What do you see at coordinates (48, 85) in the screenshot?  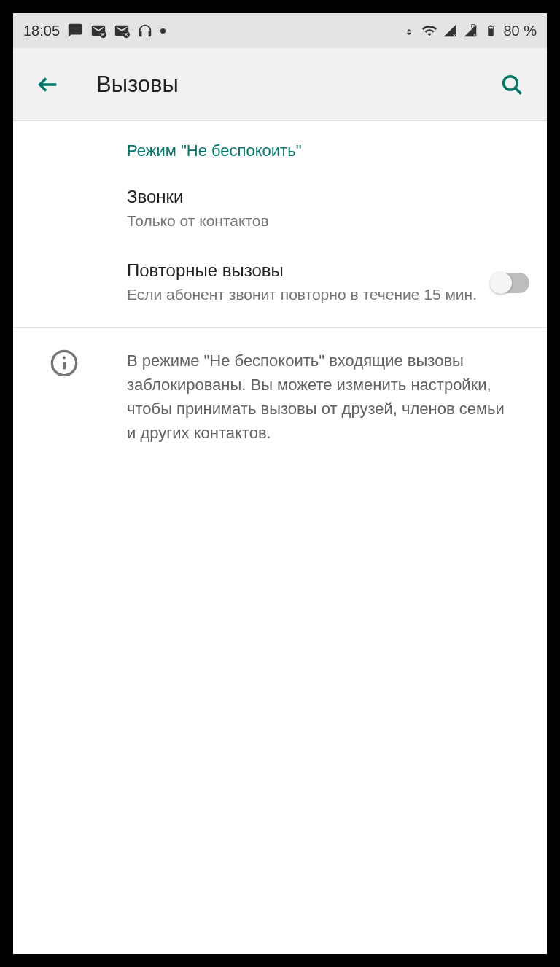 I see `arrow-back-icon` at bounding box center [48, 85].